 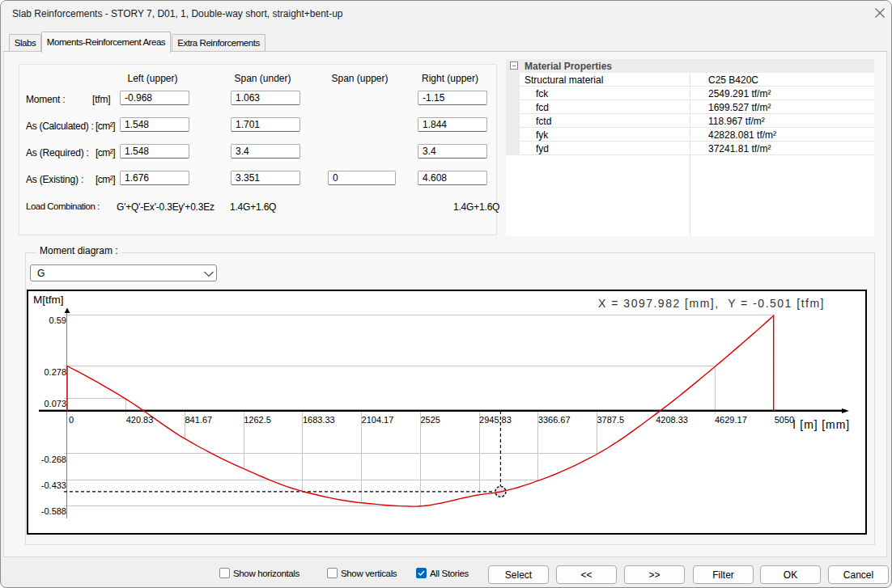 What do you see at coordinates (257, 420) in the screenshot?
I see `svg-text: 1262.5` at bounding box center [257, 420].